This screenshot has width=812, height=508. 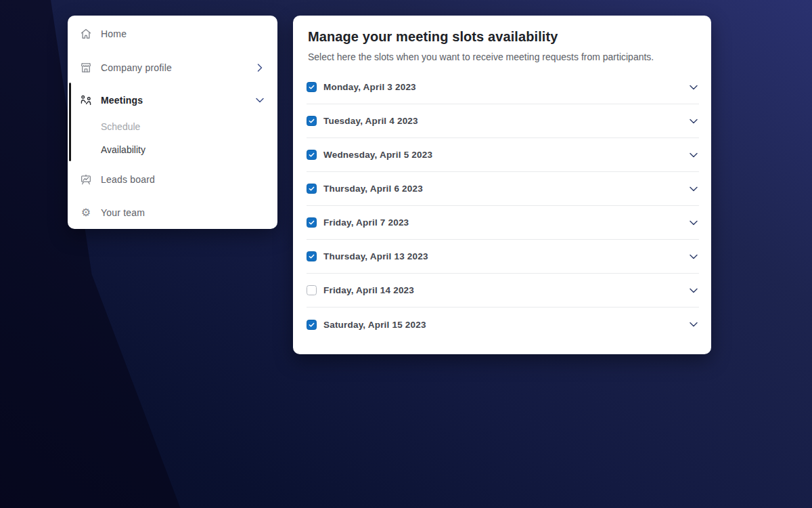 What do you see at coordinates (369, 290) in the screenshot?
I see `slot-label: Friday, April 14 2023` at bounding box center [369, 290].